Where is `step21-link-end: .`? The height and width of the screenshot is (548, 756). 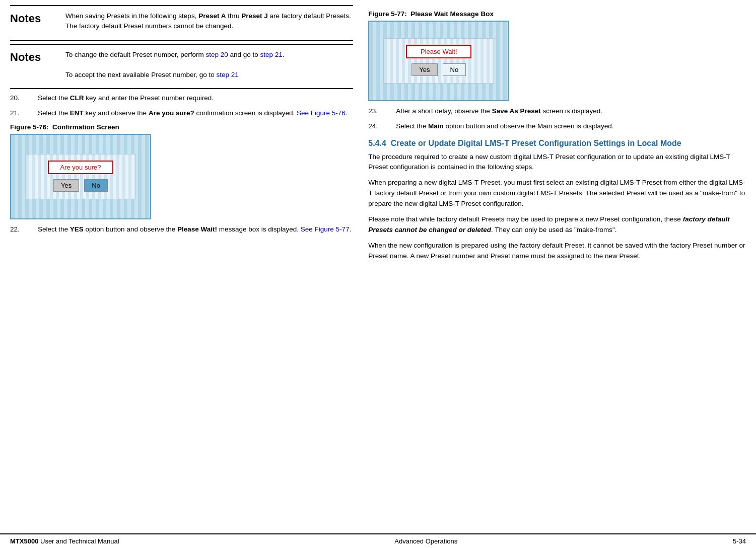
step21-link-end: . is located at coordinates (347, 113).